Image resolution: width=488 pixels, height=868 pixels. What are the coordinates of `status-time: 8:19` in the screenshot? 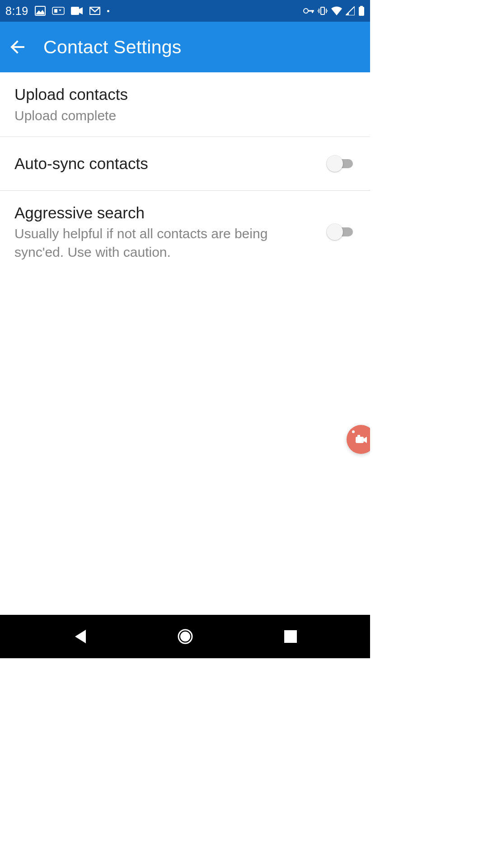 It's located at (17, 11).